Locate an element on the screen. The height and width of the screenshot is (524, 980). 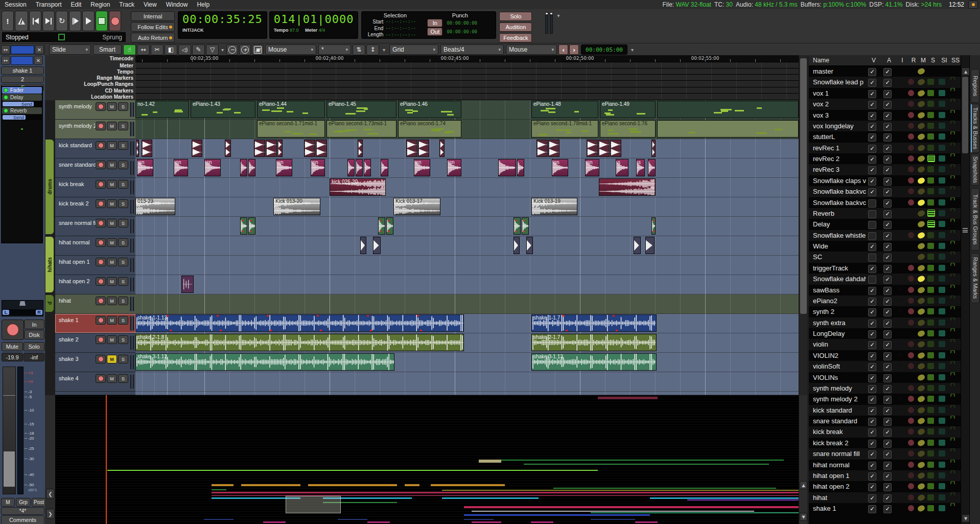
cut-tool-button: ✂ is located at coordinates (157, 50).